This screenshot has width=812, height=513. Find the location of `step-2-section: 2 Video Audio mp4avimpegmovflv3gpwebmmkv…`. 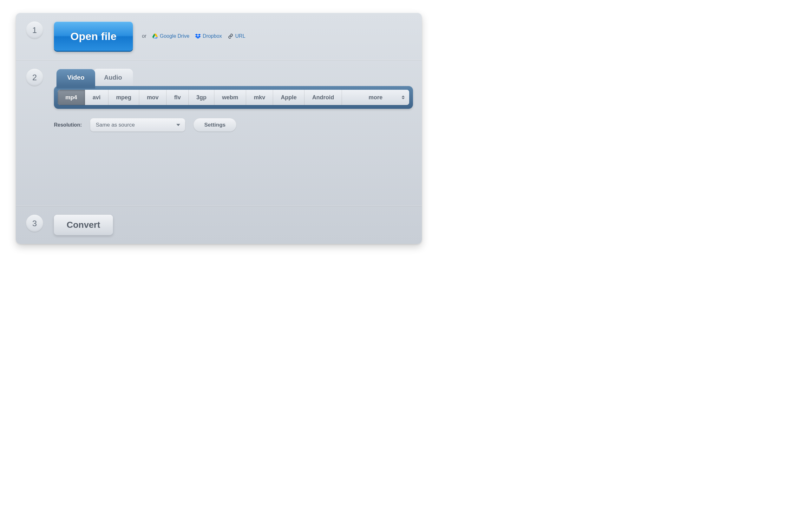

step-2-section: 2 Video Audio mp4avimpegmovflv3gpwebmmkv… is located at coordinates (219, 133).